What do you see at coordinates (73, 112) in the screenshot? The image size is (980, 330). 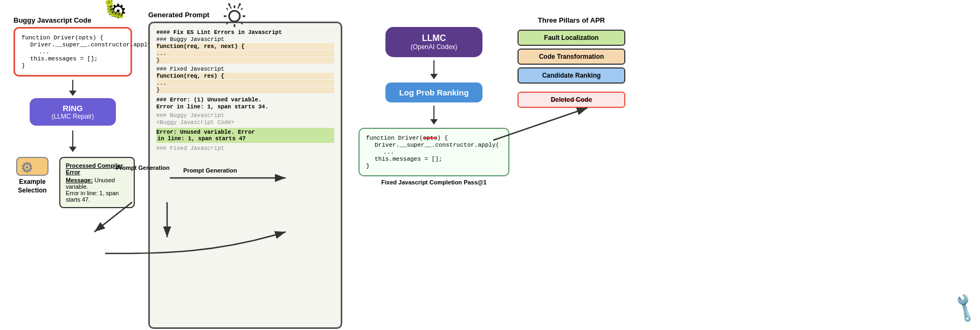 I see `ring-box: RING (LLMC Repair)` at bounding box center [73, 112].